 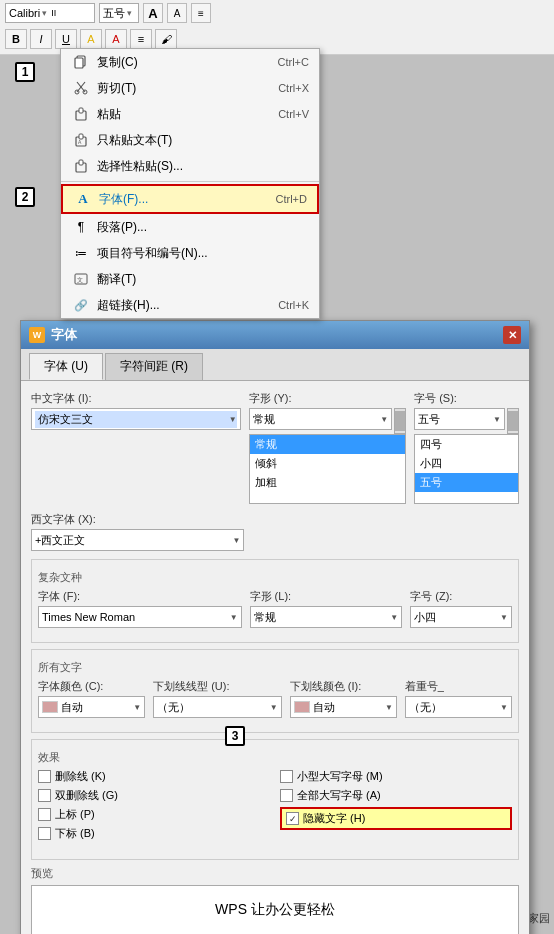 I want to click on emphasis-select: （无） ▼, so click(x=458, y=707).